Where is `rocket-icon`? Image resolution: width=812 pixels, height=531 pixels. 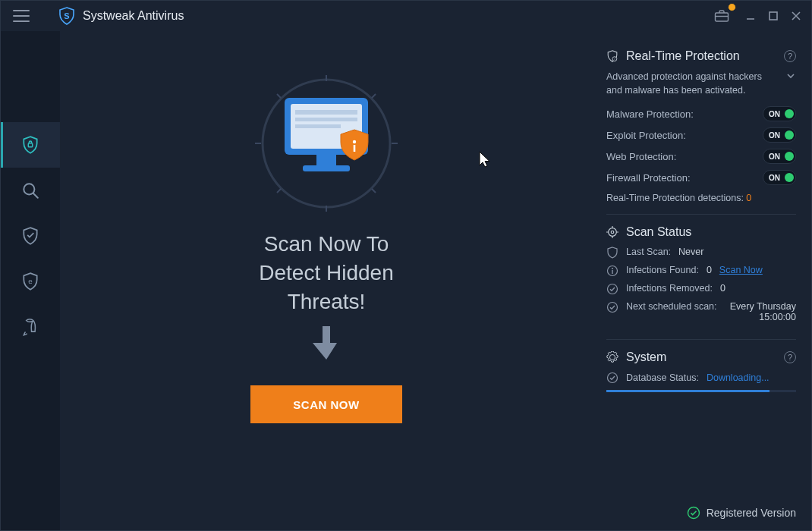 rocket-icon is located at coordinates (30, 327).